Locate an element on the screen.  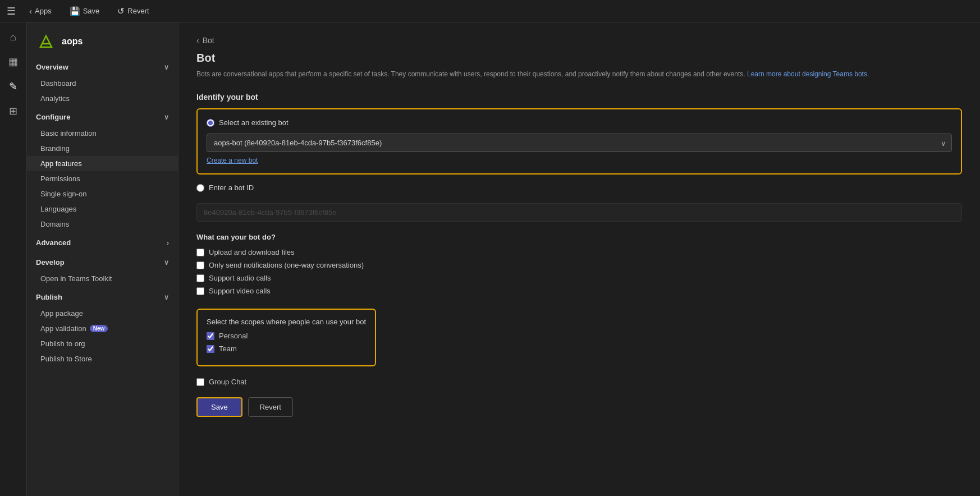
single-sign-on-label: Single sign-on is located at coordinates (63, 194).